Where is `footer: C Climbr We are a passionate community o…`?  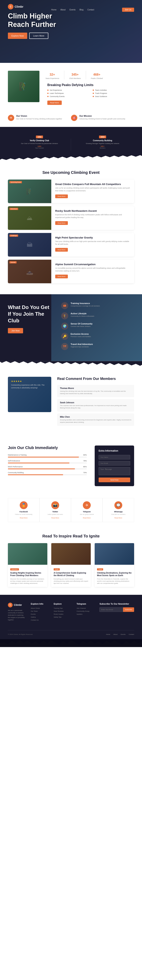
footer: C Climbr We are a passionate community o… is located at coordinates (71, 617).